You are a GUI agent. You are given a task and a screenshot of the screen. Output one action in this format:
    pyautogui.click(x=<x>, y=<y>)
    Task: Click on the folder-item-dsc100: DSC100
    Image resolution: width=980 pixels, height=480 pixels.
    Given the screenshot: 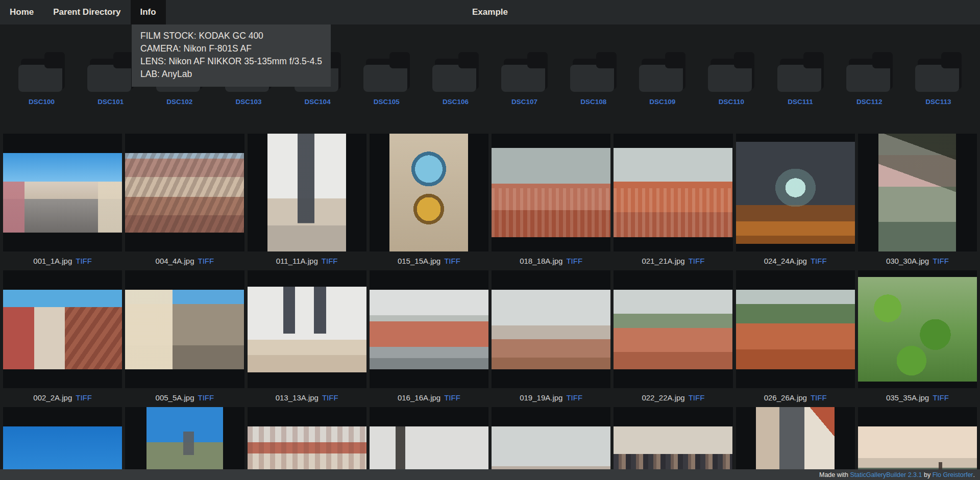 What is the action you would take?
    pyautogui.click(x=42, y=79)
    